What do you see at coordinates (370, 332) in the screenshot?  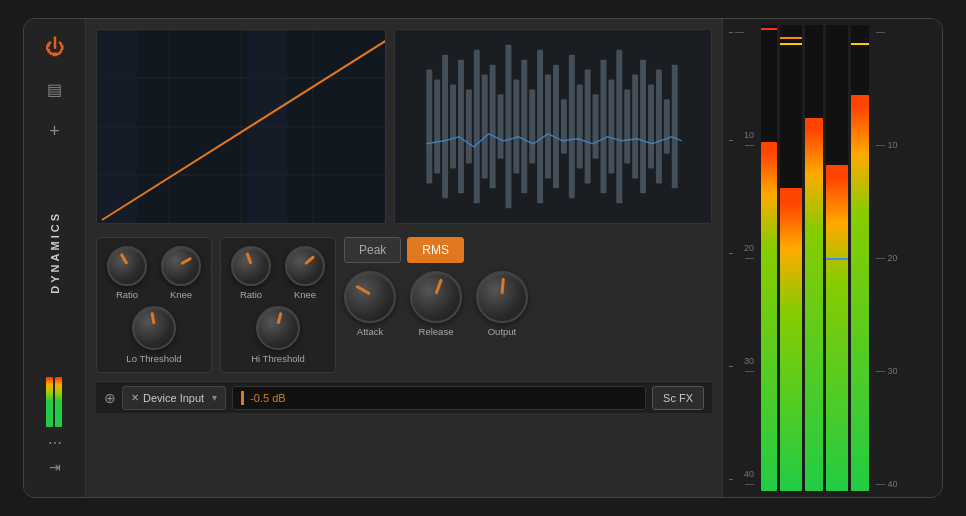 I see `attack-label: Attack` at bounding box center [370, 332].